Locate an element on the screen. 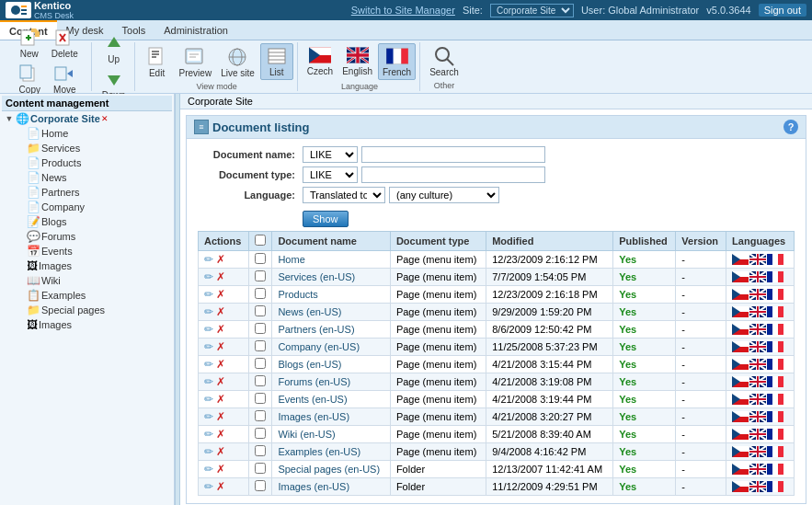 This screenshot has width=812, height=505. help-icon: ? is located at coordinates (791, 127).